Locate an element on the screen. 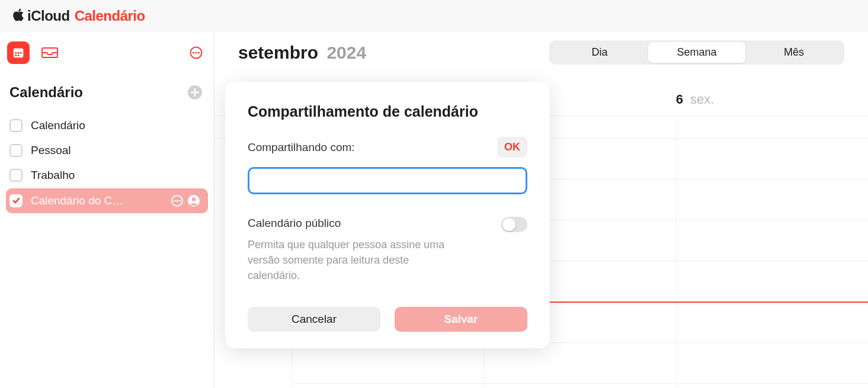 The image size is (868, 388). day-name: sex. is located at coordinates (702, 100).